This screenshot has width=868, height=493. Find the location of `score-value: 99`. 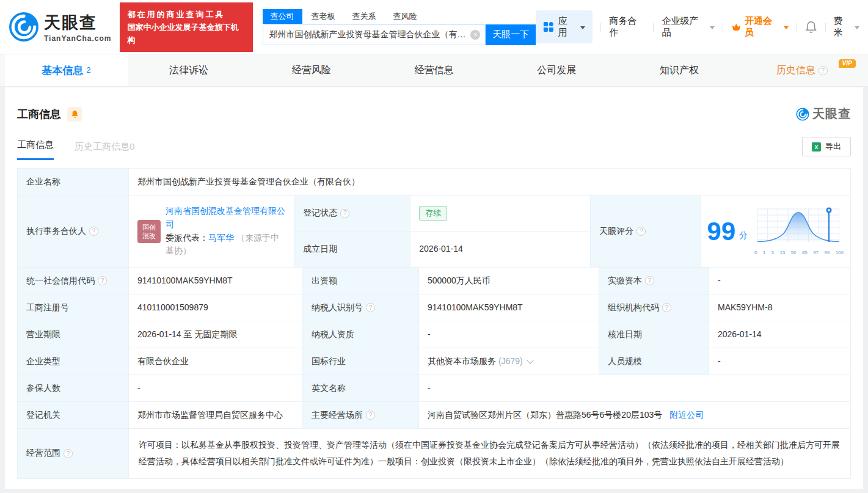

score-value: 99 is located at coordinates (721, 232).